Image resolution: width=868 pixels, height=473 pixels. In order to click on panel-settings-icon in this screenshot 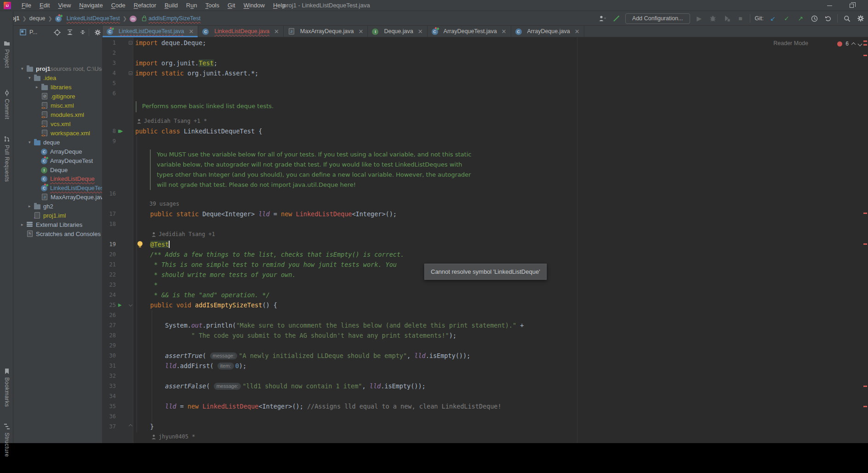, I will do `click(97, 32)`.